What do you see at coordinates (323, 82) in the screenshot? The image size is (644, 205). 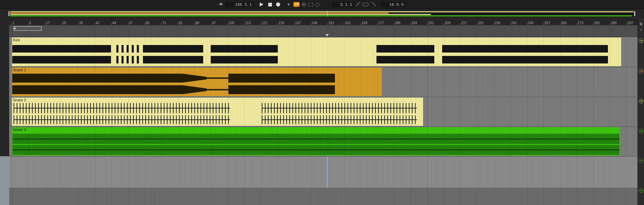 I see `track-lane-snare-1: Snare 1` at bounding box center [323, 82].